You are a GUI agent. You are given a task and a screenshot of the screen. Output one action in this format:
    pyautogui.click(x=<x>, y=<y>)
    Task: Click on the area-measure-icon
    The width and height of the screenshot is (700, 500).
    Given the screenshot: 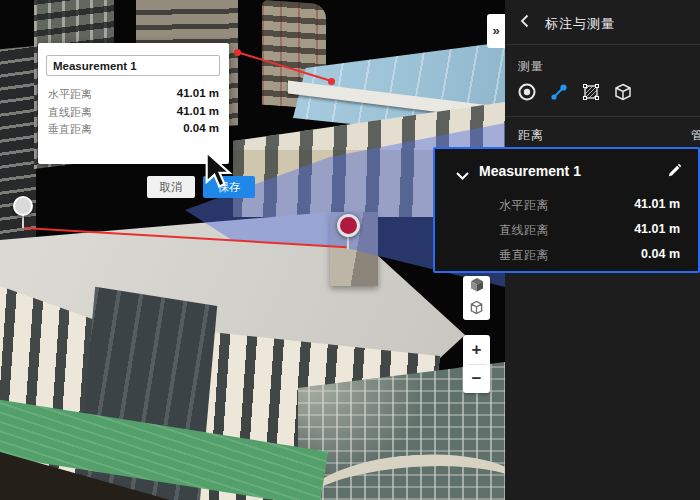 What is the action you would take?
    pyautogui.click(x=591, y=92)
    